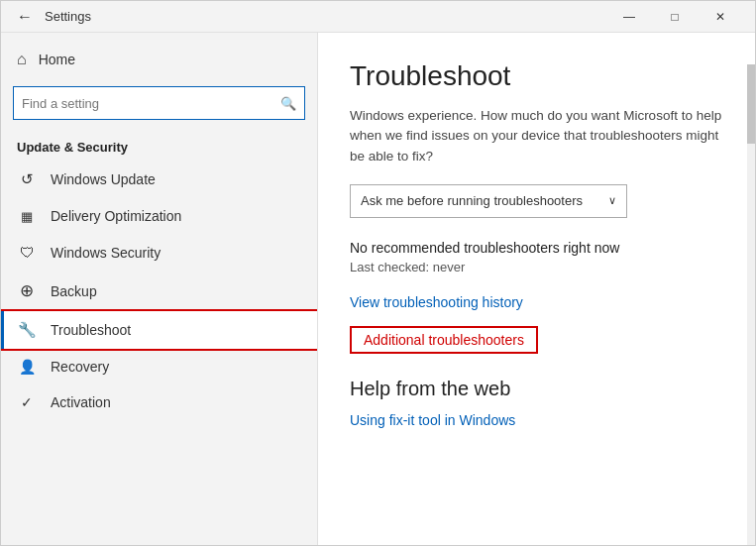 The height and width of the screenshot is (546, 756). I want to click on sidebar-item-windows-security: 🛡 Windows Security, so click(159, 252).